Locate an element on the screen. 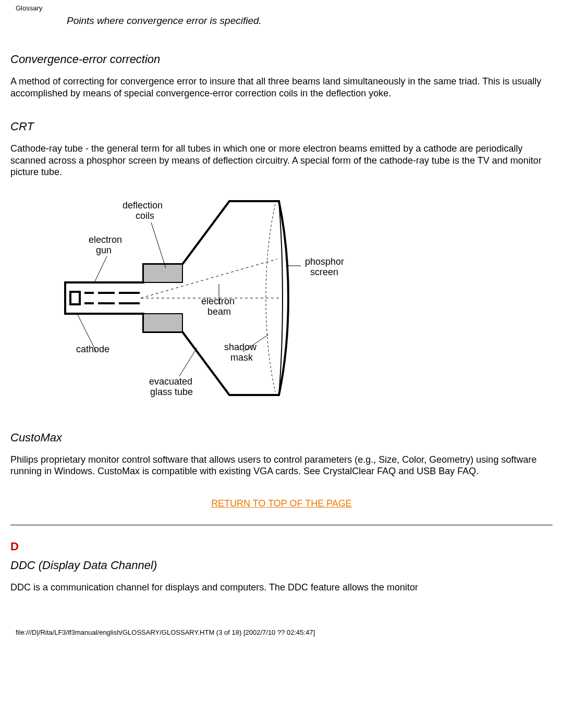 The width and height of the screenshot is (563, 728). label-deflection-coils: deflection is located at coordinates (143, 205).